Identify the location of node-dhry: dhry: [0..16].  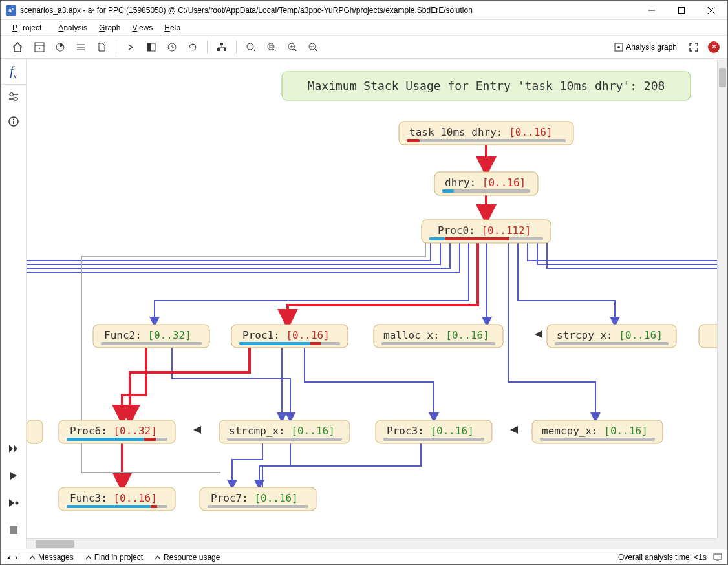
(486, 184).